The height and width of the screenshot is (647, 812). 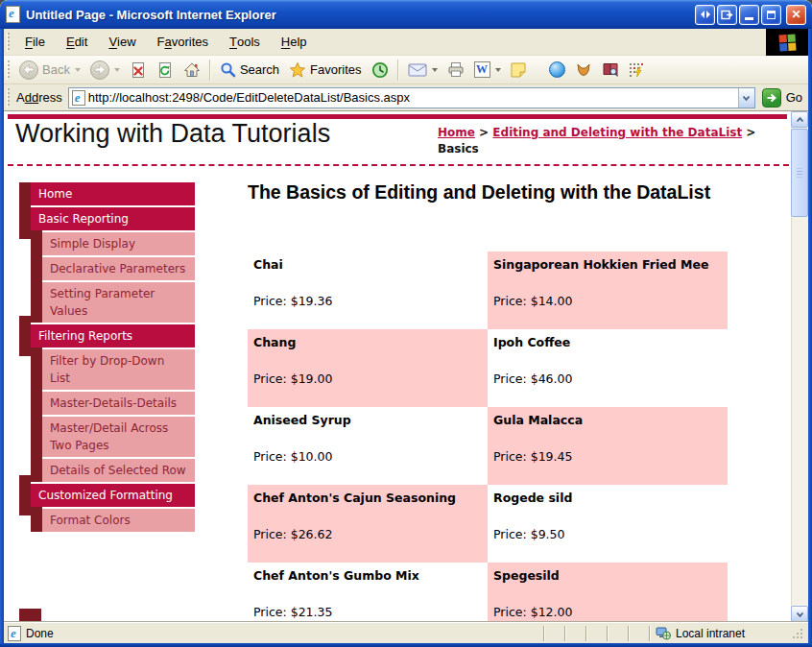 What do you see at coordinates (113, 269) in the screenshot?
I see `sidebar-item-declarative-parameters: Declarative Parameters` at bounding box center [113, 269].